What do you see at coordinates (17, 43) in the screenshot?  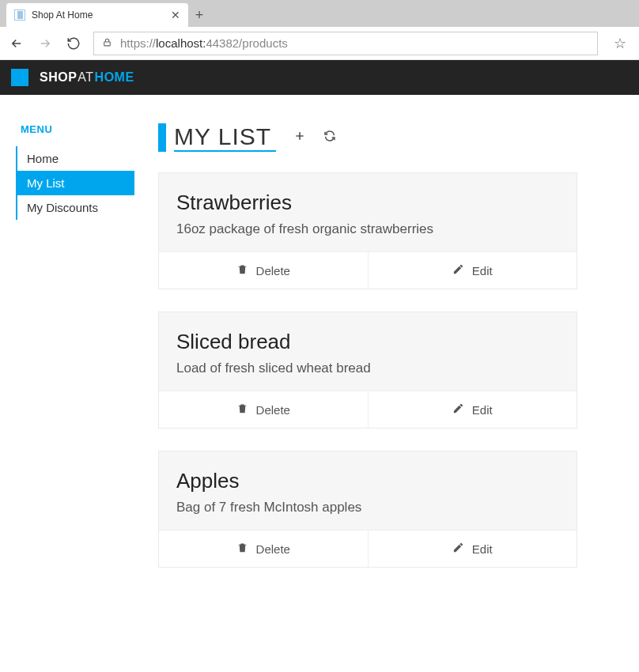 I see `back-button` at bounding box center [17, 43].